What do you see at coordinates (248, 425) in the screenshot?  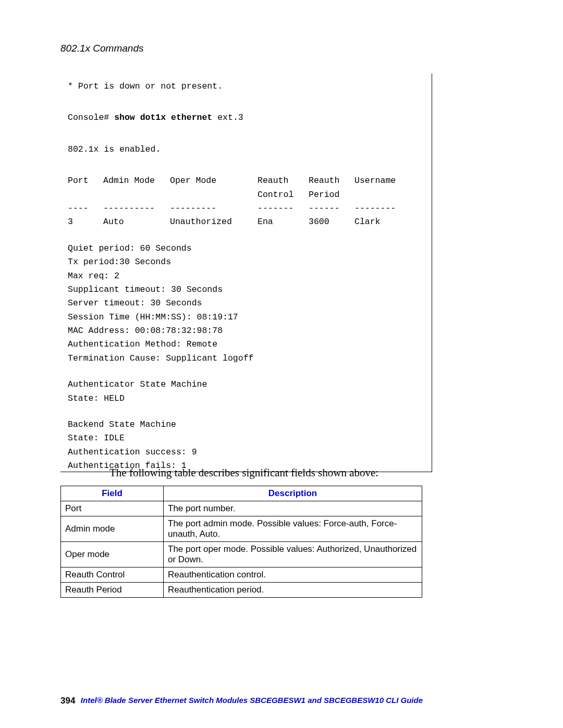 I see `bsm-title: Backend State Machine` at bounding box center [248, 425].